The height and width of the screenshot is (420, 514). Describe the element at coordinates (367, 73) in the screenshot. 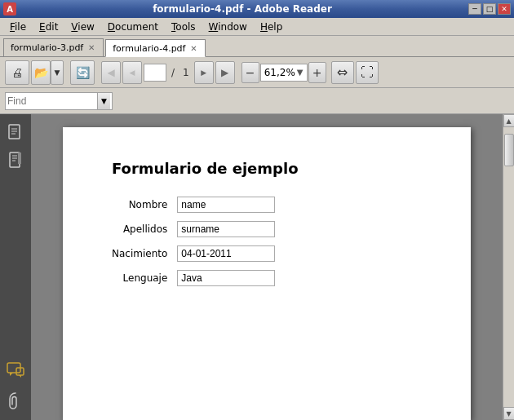

I see `fit-page-button: ⛶` at that location.